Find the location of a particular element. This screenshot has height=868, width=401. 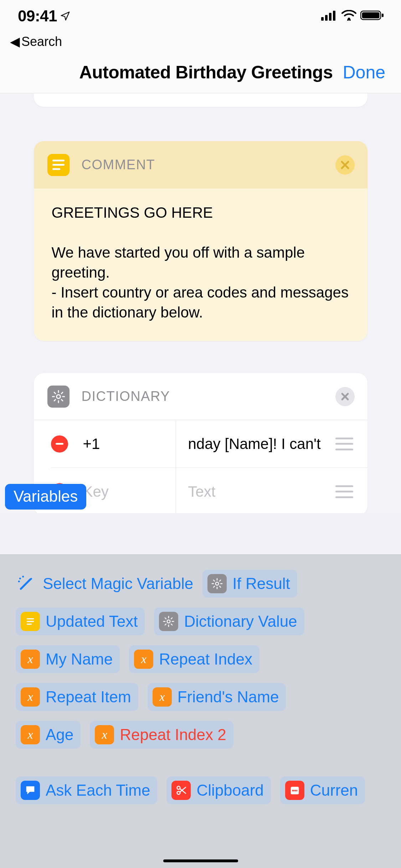

separator is located at coordinates (176, 491).